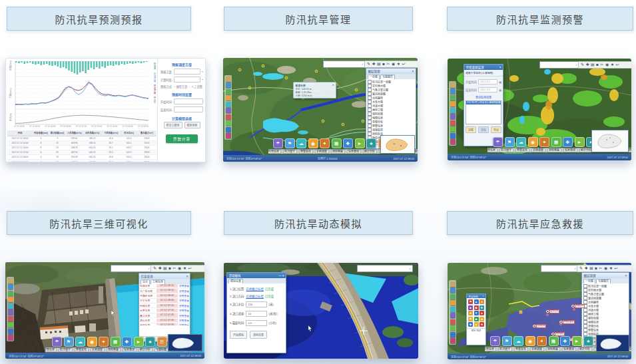 The width and height of the screenshot is (636, 364). I want to click on start-time-input, so click(188, 101).